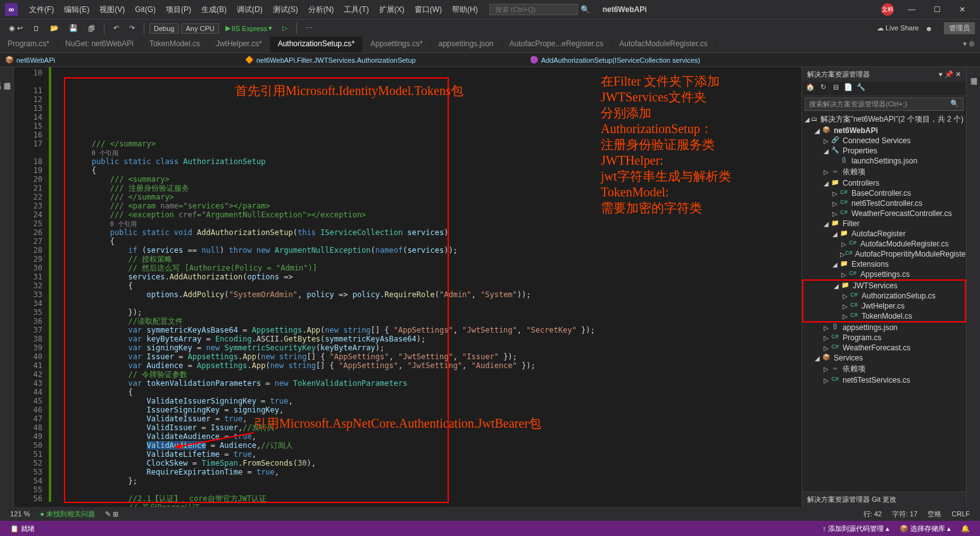 Image resolution: width=980 pixels, height=536 pixels. Describe the element at coordinates (884, 274) in the screenshot. I see `tree-item: ▷C#Appsettings.cs` at that location.